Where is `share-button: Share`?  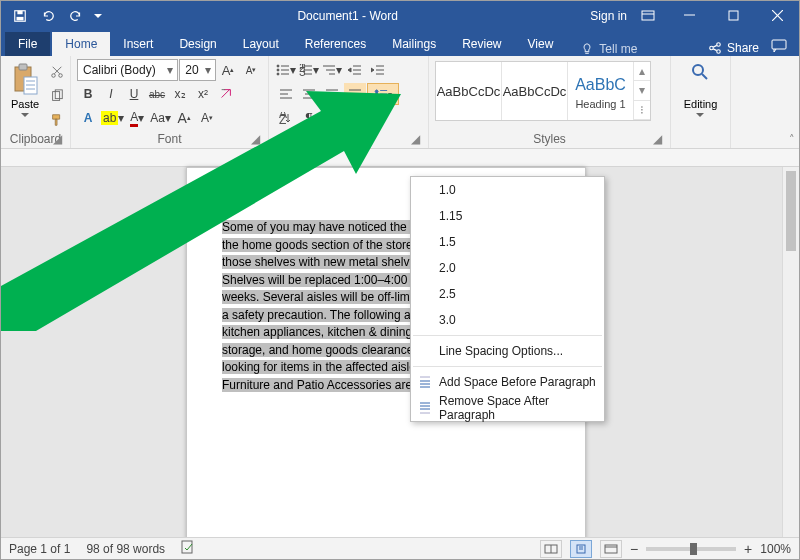 share-button: Share is located at coordinates (734, 48).